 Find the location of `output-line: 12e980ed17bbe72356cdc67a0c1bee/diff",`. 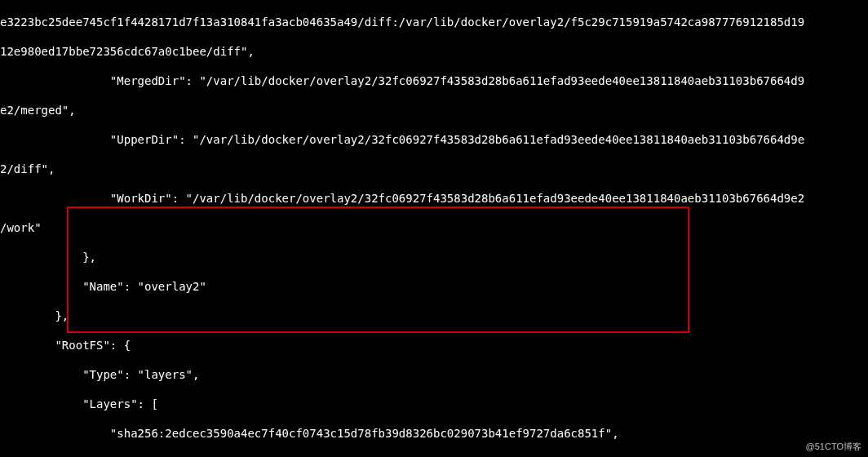

output-line: 12e980ed17bbe72356cdc67a0c1bee/diff", is located at coordinates (434, 51).